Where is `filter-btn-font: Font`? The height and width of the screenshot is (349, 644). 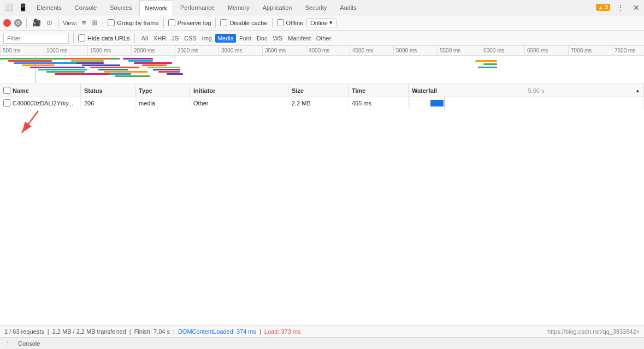 filter-btn-font: Font is located at coordinates (245, 38).